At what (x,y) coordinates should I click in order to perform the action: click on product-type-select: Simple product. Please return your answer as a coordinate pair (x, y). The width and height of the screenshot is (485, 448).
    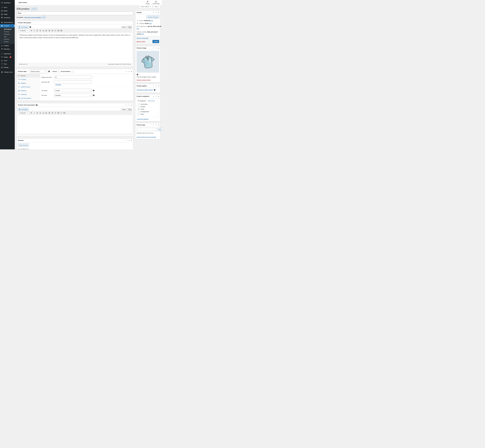
    Looking at the image, I should click on (38, 71).